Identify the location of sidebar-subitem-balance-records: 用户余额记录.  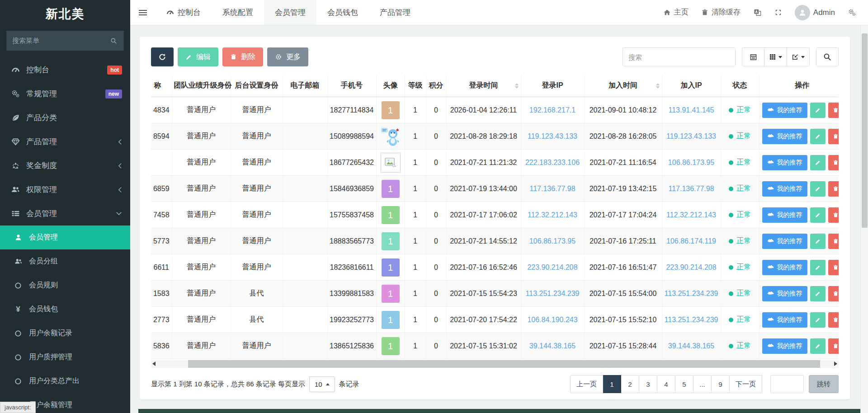
(65, 333).